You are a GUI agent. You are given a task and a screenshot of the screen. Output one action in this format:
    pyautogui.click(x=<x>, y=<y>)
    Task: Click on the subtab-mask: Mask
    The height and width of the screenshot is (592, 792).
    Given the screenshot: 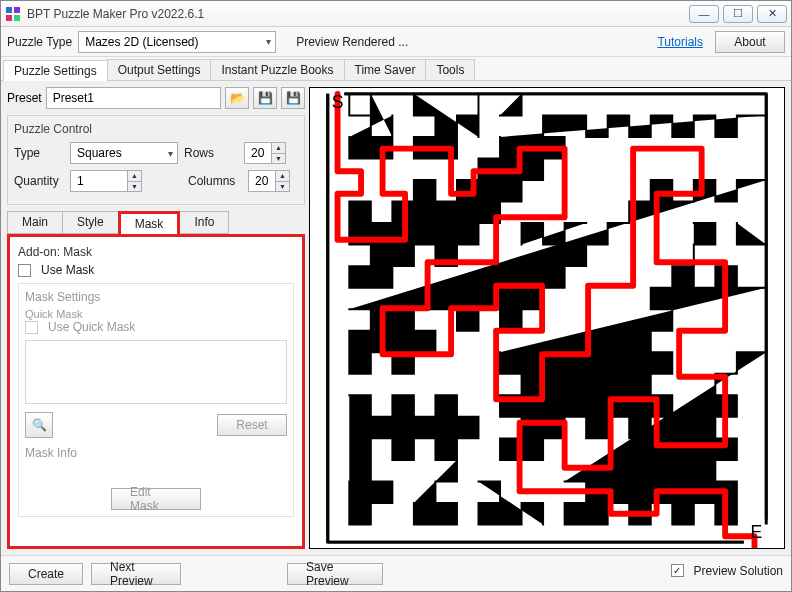 What is the action you would take?
    pyautogui.click(x=150, y=222)
    